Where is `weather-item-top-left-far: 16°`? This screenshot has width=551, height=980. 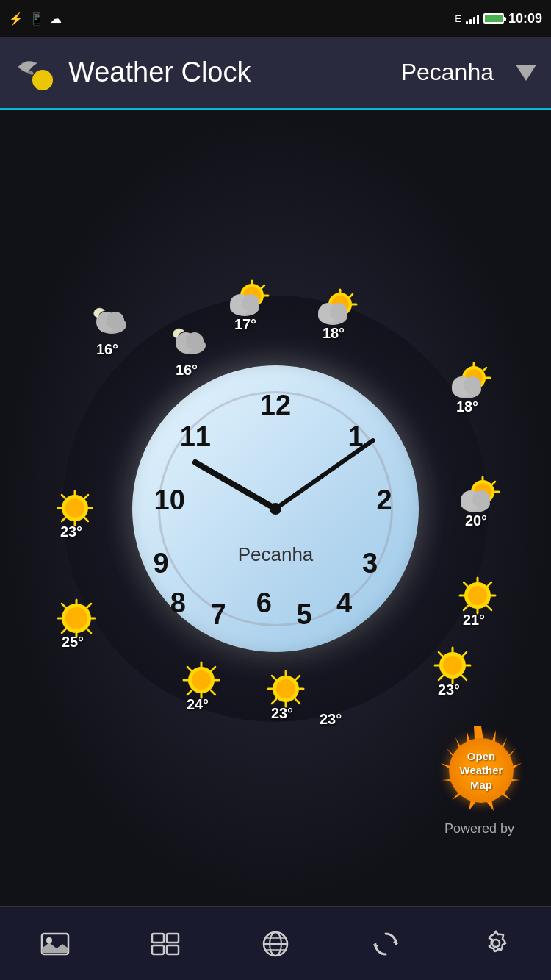
weather-item-top-left-far: 16° is located at coordinates (107, 331).